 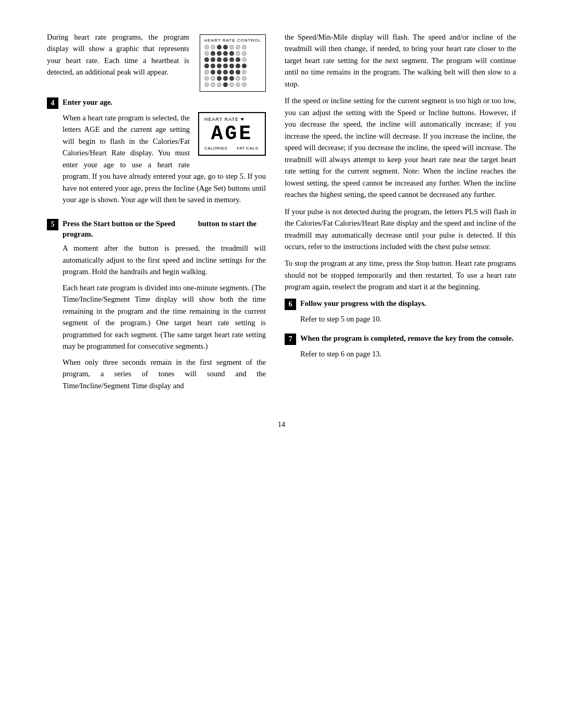 I want to click on step-7-block: 7 When the program is completed, remove …, so click(x=400, y=346).